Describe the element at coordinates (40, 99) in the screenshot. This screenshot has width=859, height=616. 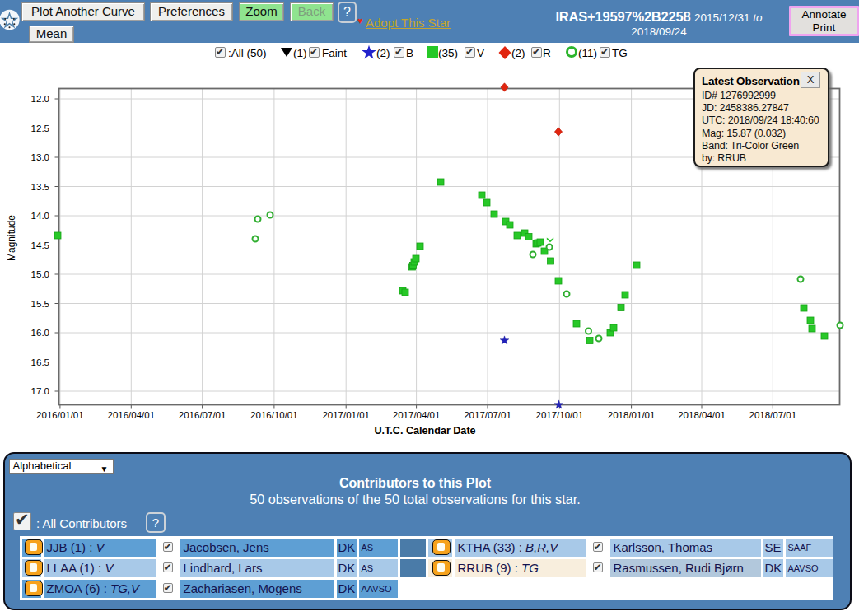
I see `svg-text: 12.0` at that location.